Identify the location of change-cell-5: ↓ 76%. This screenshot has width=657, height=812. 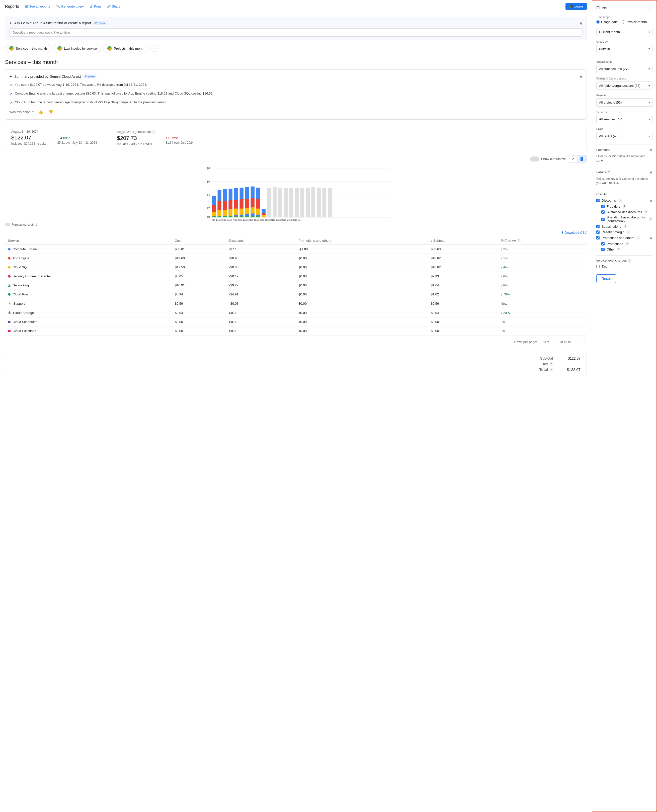
(542, 294).